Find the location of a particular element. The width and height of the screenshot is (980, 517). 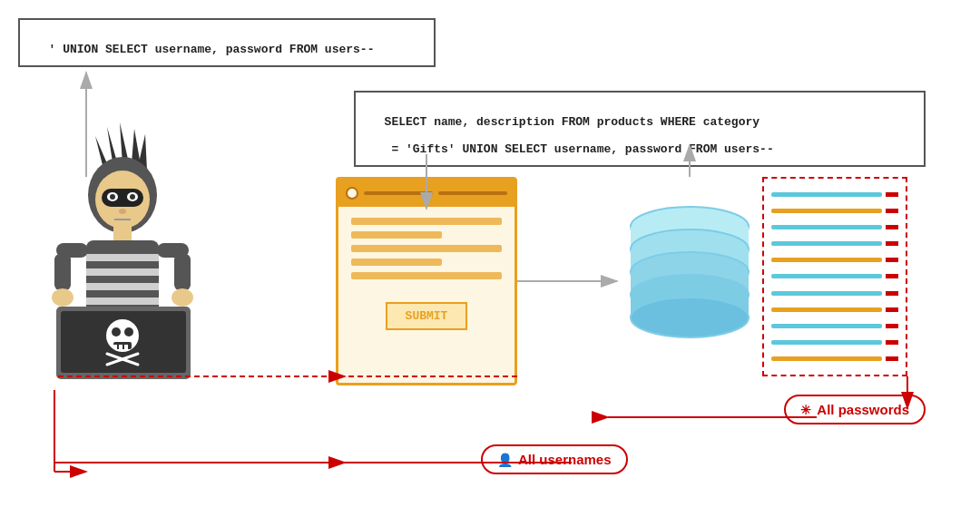

all-usernames-badge: 👤 All usernames is located at coordinates (554, 459).